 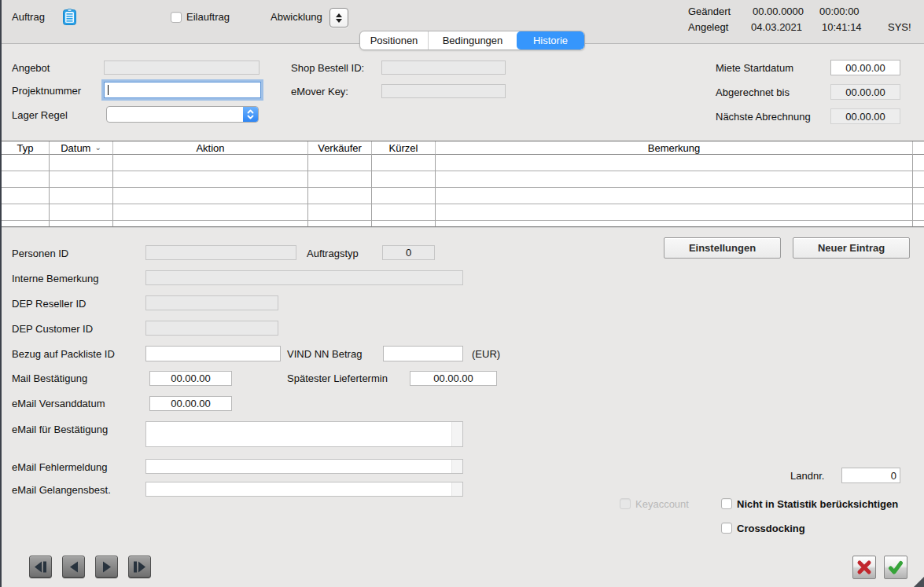 What do you see at coordinates (319, 92) in the screenshot?
I see `emover-key-label: eMover Key:` at bounding box center [319, 92].